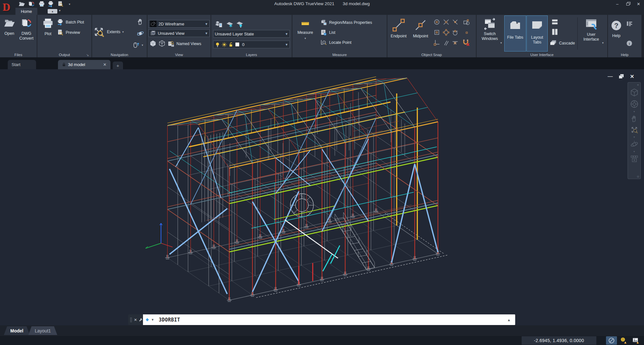 The height and width of the screenshot is (345, 644). What do you see at coordinates (515, 34) in the screenshot?
I see `file-tabs-toggle-button: File Tabs` at bounding box center [515, 34].